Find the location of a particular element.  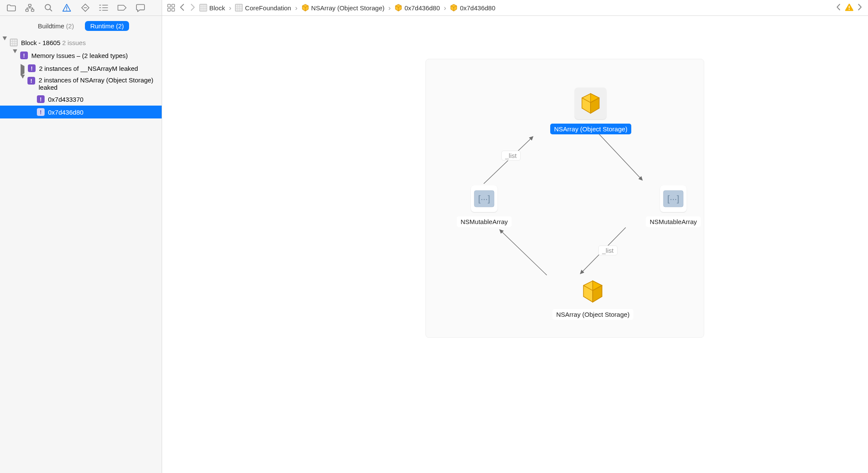

prev-issue-button is located at coordinates (838, 8).